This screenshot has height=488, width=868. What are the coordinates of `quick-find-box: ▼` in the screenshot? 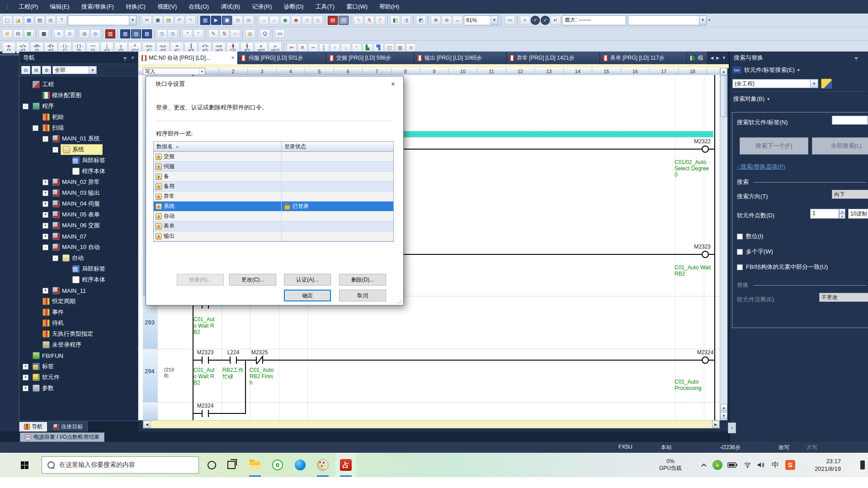 It's located at (102, 20).